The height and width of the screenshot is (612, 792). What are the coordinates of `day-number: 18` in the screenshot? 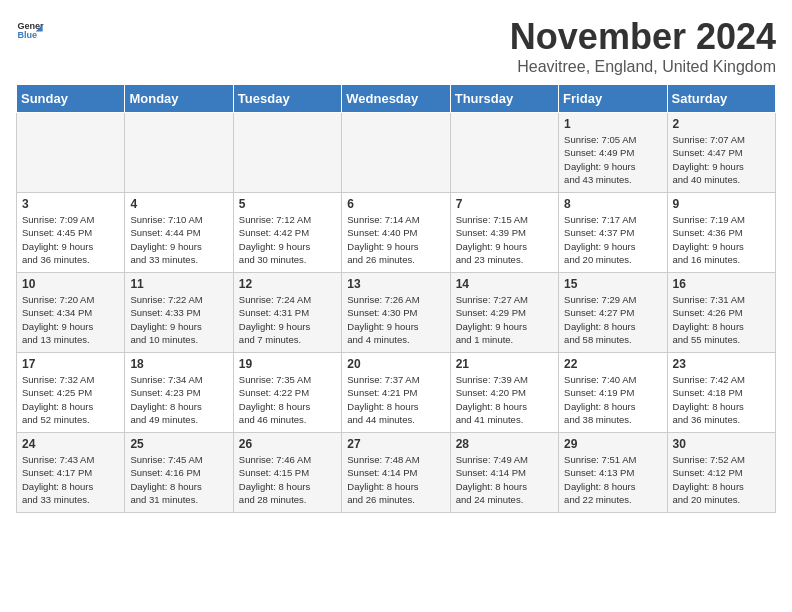 It's located at (178, 364).